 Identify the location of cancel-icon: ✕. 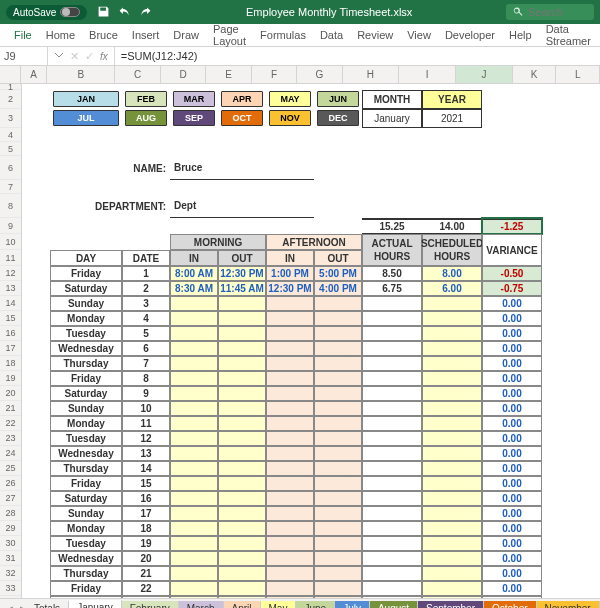
(74, 56).